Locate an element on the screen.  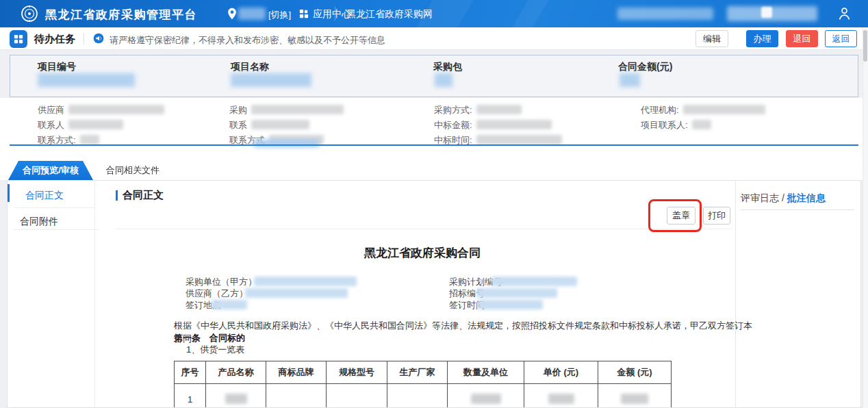
cell-quantity-unit is located at coordinates (486, 396).